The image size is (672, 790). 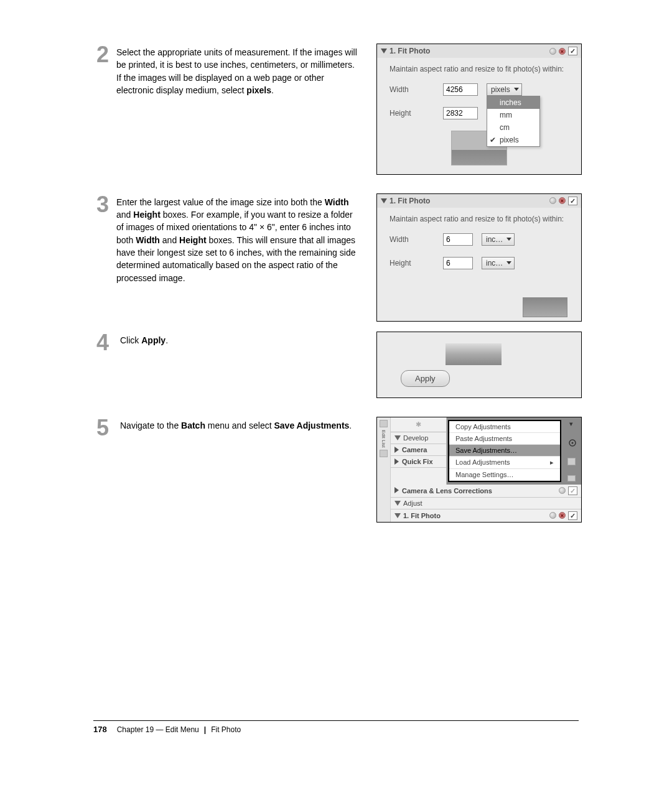 What do you see at coordinates (237, 239) in the screenshot?
I see `step-text: Enter the largest value of the image siz…` at bounding box center [237, 239].